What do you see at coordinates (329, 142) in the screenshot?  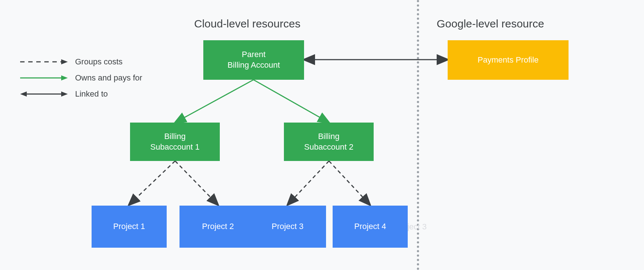 I see `billing-subaccount-2-node: Billing Subaccount 2` at bounding box center [329, 142].